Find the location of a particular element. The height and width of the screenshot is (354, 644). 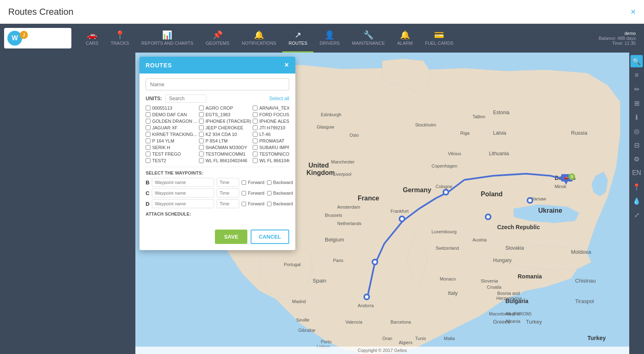

route-name-input is located at coordinates (217, 85).